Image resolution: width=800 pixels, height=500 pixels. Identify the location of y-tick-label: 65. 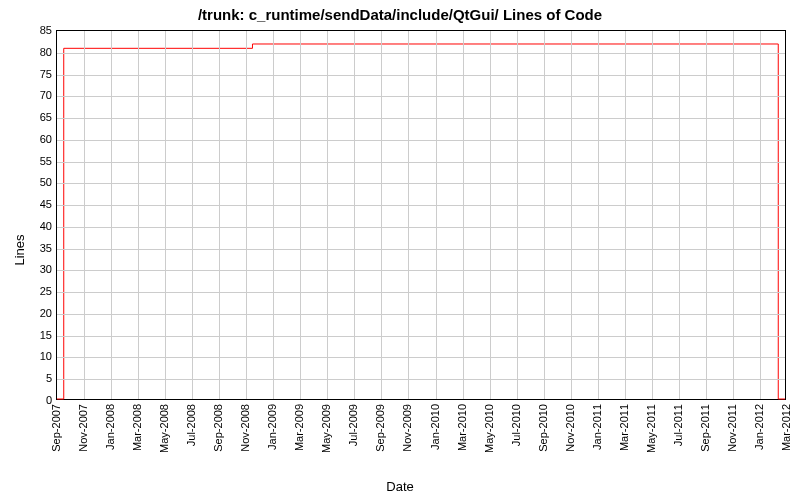
(32, 117).